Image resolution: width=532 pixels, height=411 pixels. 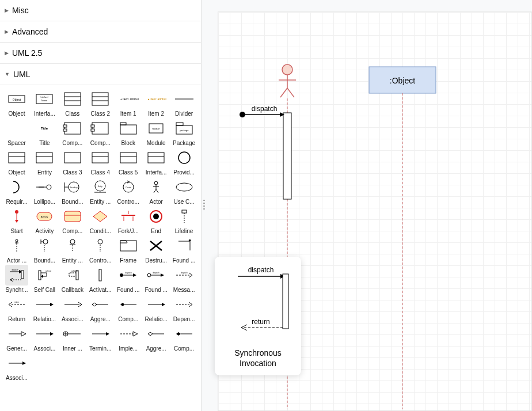 I want to click on shape-arrow-solid: Termin..., so click(x=100, y=337).